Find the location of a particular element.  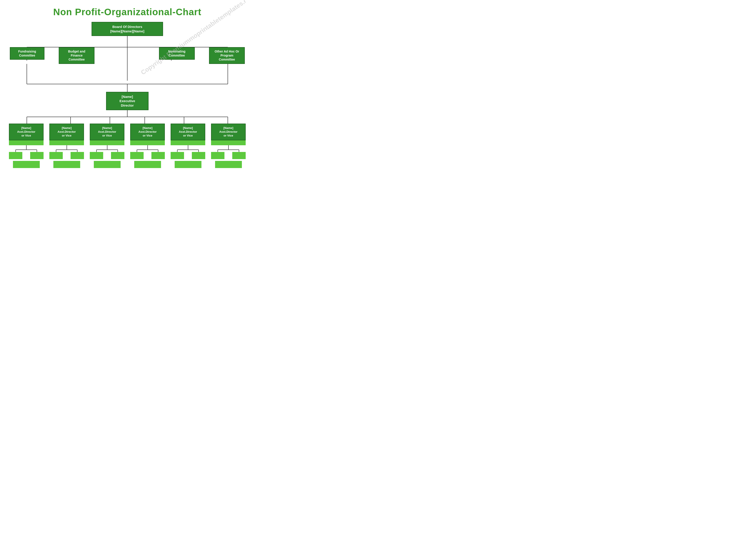

asst-director-col-4: [Name] Asst.Director or Vice is located at coordinates (148, 146).